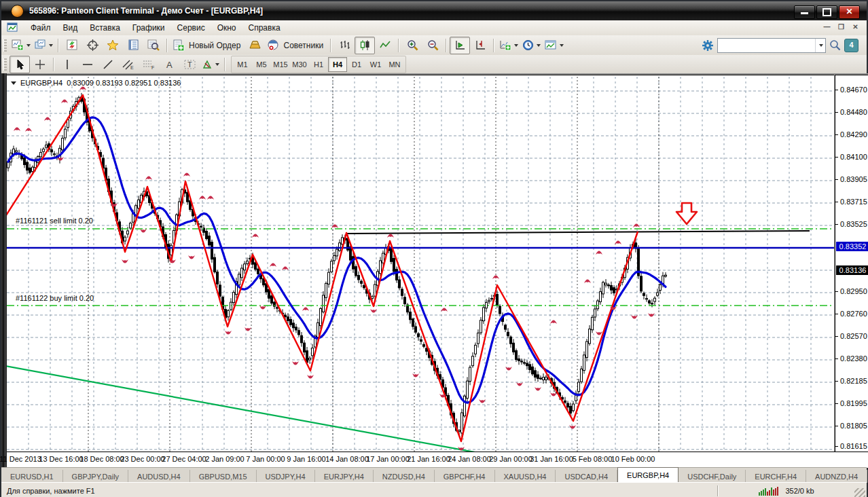 Image resolution: width=868 pixels, height=497 pixels. I want to click on notification-badge: 4, so click(852, 45).